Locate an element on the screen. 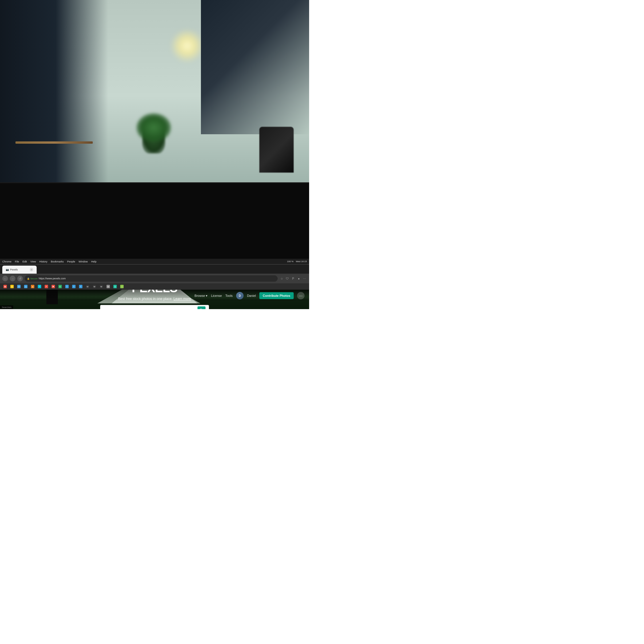 The height and width of the screenshot is (644, 644). menubar-file: File is located at coordinates (17, 262).